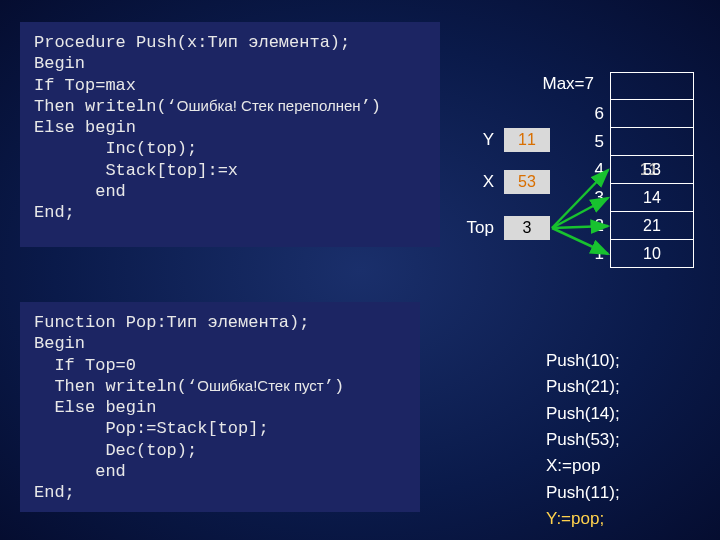 This screenshot has width=720, height=540. Describe the element at coordinates (583, 387) in the screenshot. I see `op-line: Push(21);` at that location.